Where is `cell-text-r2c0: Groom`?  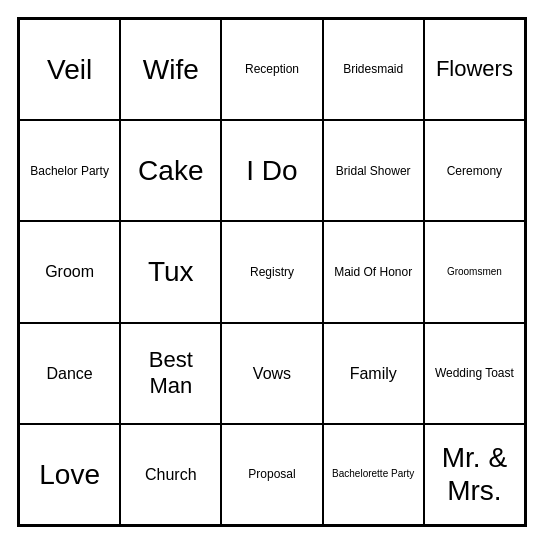
cell-text-r2c0: Groom is located at coordinates (70, 272).